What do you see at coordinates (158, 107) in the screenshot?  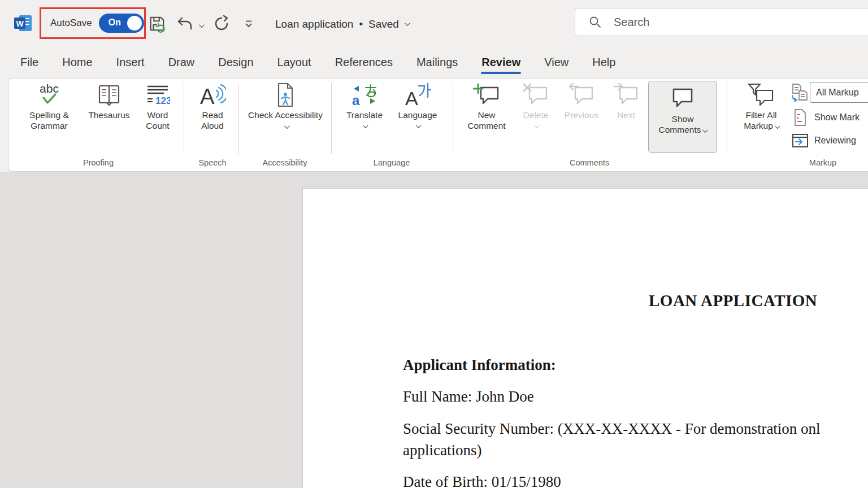 I see `word-count-button: 123 Word Count` at bounding box center [158, 107].